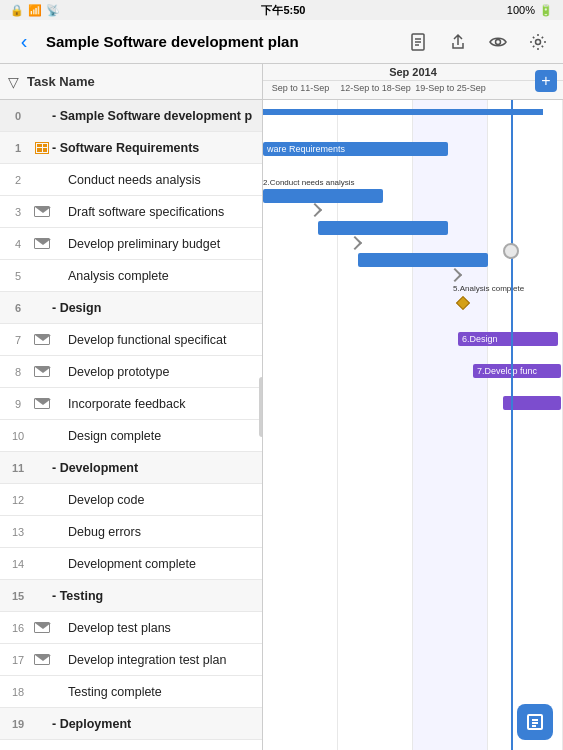 This screenshot has width=563, height=750. I want to click on row-number: 14, so click(18, 564).